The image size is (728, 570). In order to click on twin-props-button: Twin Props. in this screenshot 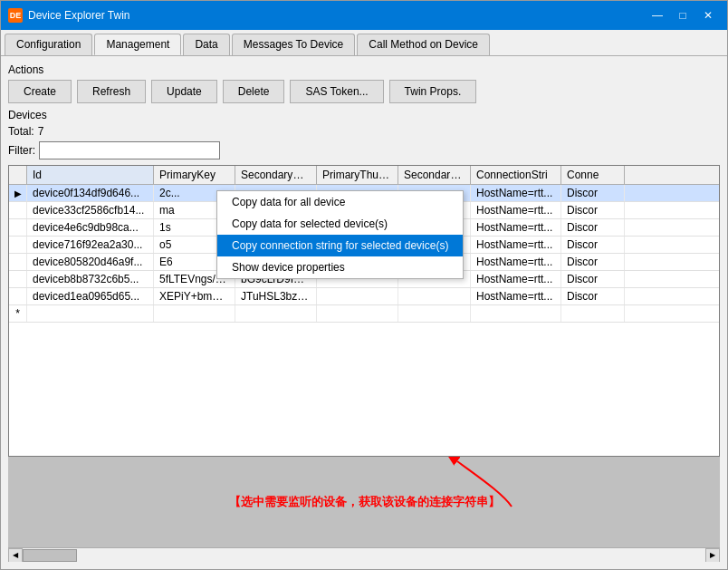, I will do `click(433, 92)`.